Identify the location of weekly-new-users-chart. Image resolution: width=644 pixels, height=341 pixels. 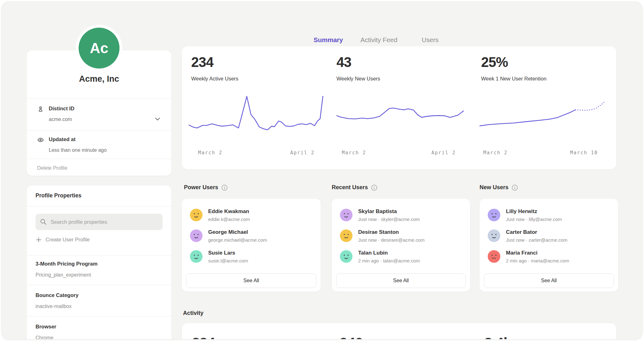
(404, 119).